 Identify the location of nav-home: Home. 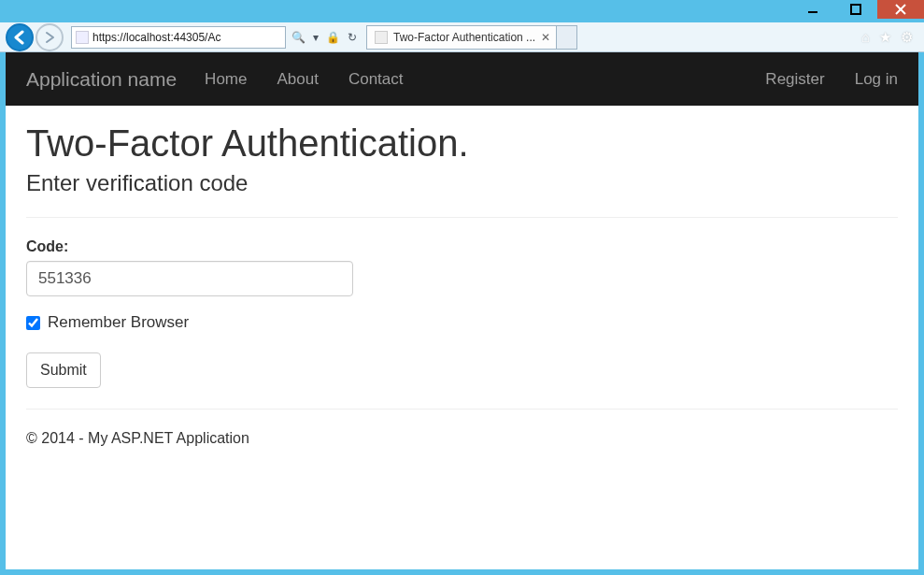
(226, 79).